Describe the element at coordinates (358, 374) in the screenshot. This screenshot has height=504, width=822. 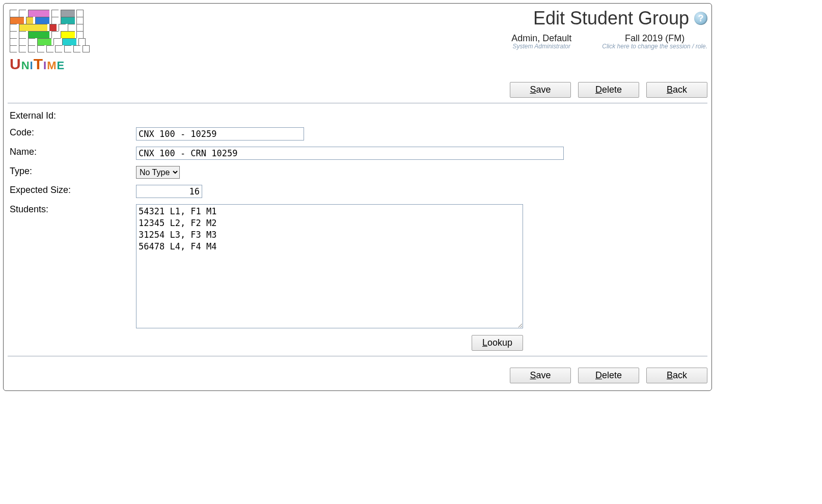
I see `bottom-button-row: Save Delete Back` at that location.